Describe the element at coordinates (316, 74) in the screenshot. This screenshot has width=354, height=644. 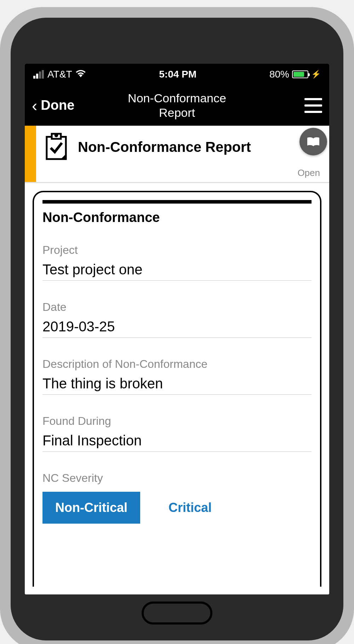
I see `charging-icon: ⚡` at that location.